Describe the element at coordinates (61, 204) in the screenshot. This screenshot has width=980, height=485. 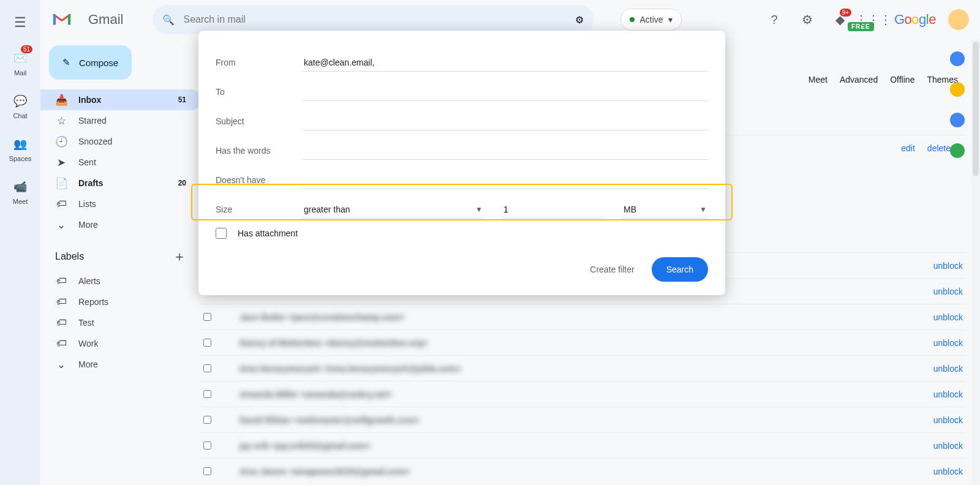
I see `label-icon: 🏷` at that location.